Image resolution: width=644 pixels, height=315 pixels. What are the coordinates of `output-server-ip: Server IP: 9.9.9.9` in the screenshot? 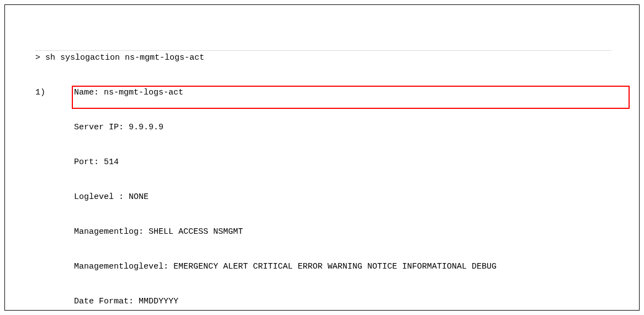 It's located at (324, 127).